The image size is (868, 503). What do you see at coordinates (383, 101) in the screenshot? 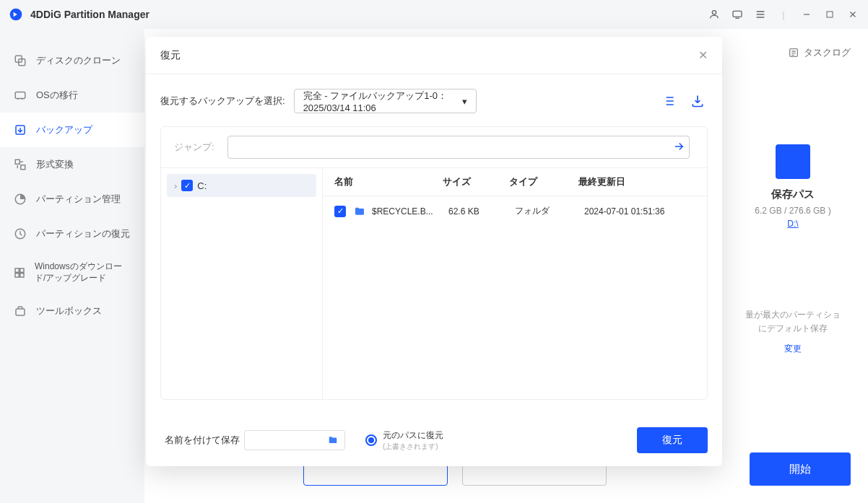
I see `backup-select-value: 完全 - ファイルバックアップ1-0：2025/03/14 11:06` at bounding box center [383, 101].